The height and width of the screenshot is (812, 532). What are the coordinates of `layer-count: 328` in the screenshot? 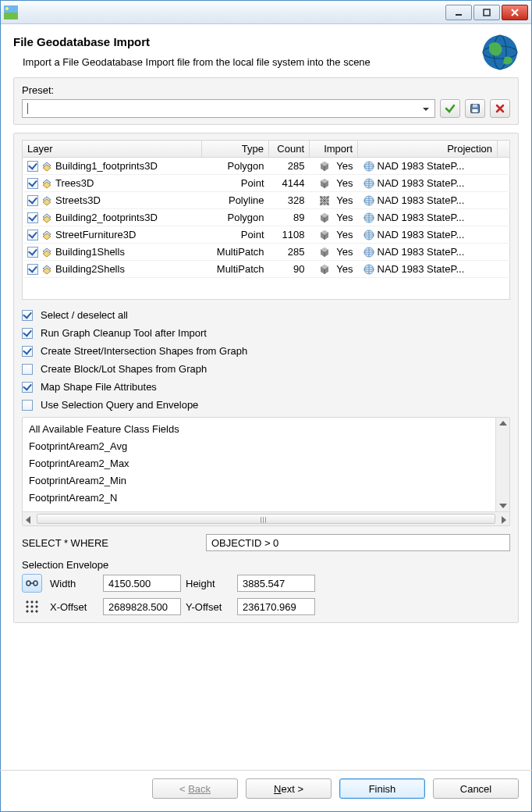 It's located at (289, 201).